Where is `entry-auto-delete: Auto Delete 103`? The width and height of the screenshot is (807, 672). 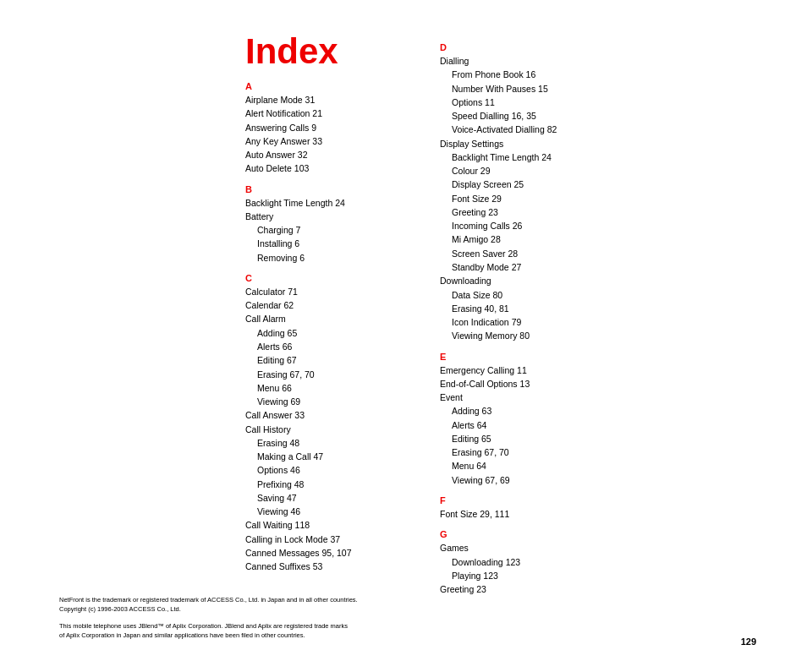 entry-auto-delete: Auto Delete 103 is located at coordinates (334, 168).